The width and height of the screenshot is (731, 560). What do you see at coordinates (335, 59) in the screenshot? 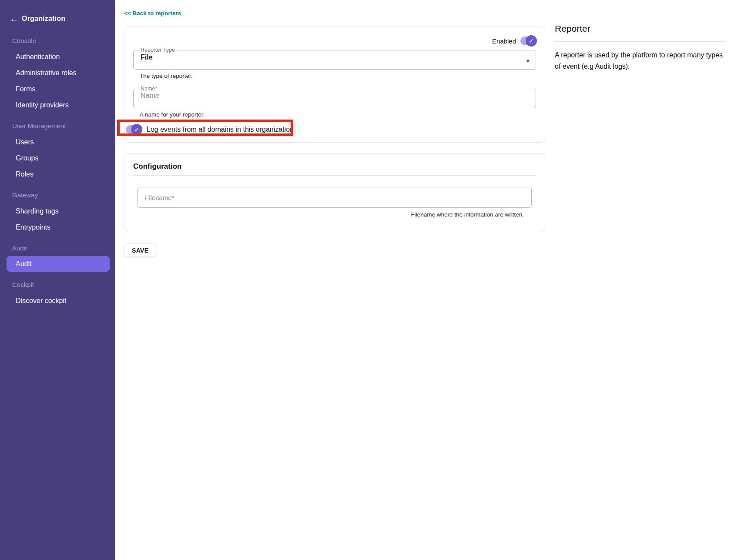
I see `reporter-type-select: Reporter Type File ▾` at bounding box center [335, 59].